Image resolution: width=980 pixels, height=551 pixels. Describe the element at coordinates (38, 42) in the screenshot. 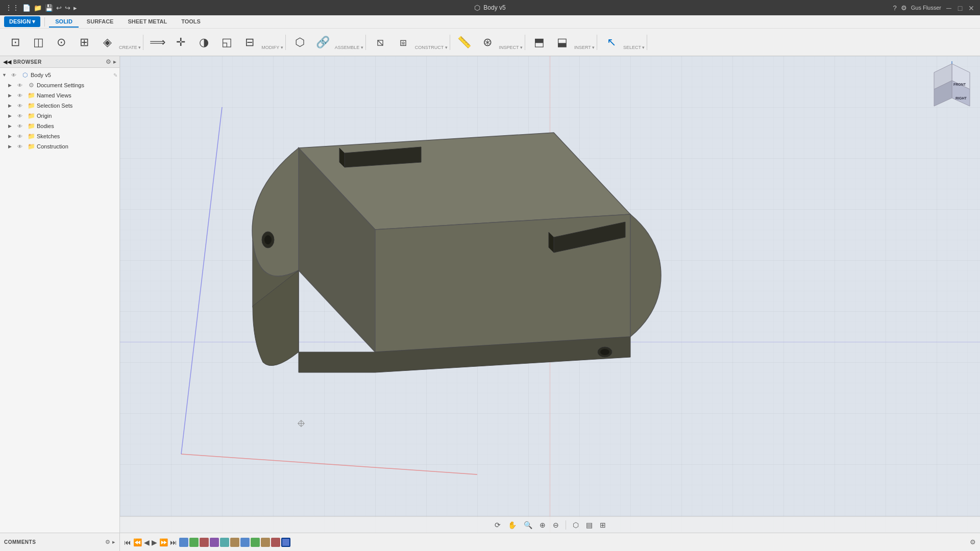

I see `revolve-button: ◫` at that location.